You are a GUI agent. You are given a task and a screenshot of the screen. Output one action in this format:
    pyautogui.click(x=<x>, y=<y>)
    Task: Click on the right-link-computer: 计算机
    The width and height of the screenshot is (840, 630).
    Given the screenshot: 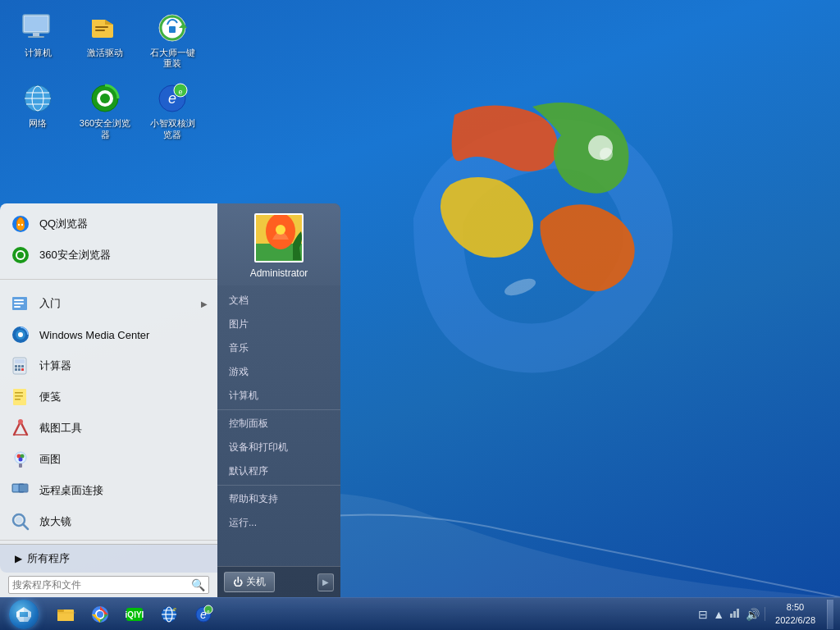 What is the action you would take?
    pyautogui.click(x=279, y=395)
    